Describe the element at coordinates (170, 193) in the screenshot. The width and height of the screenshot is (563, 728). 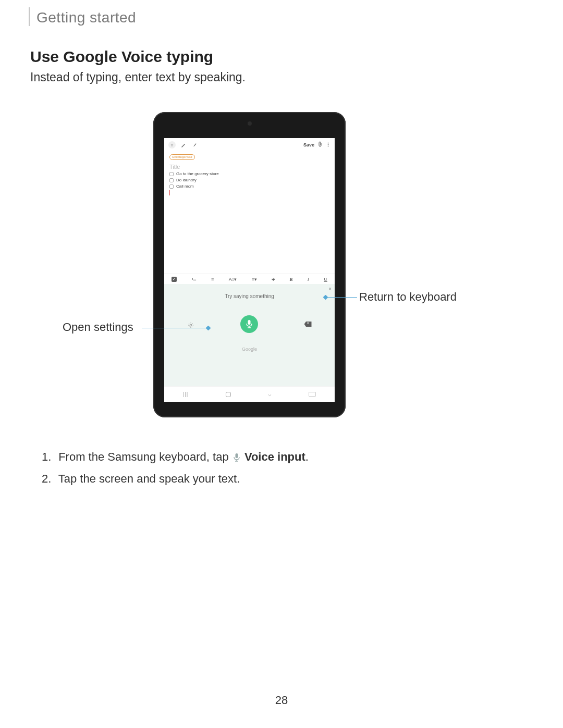
I see `text-caret` at that location.